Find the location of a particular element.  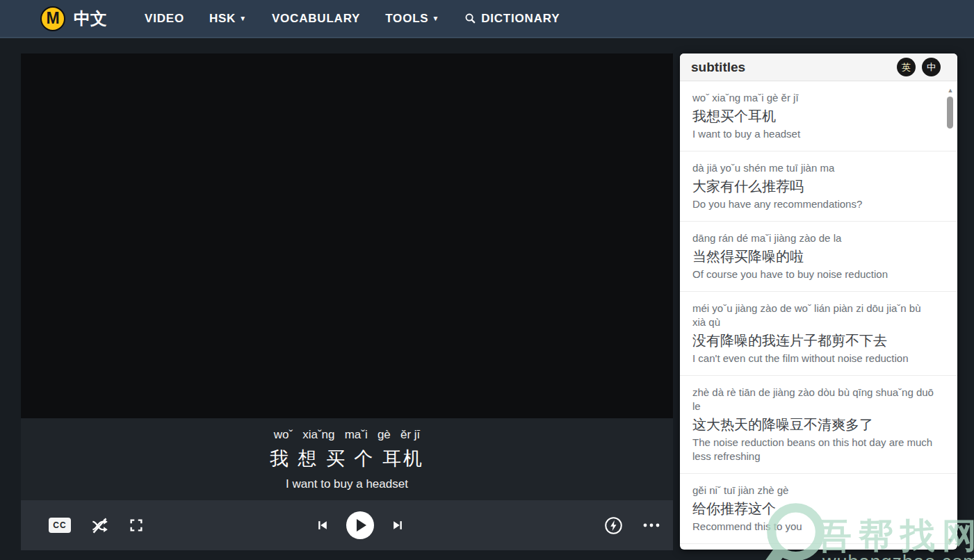

subtitle-entry: woˇ xiaˇng maˇi gè ěr jī 我想买个耳机 I want t… is located at coordinates (819, 117).